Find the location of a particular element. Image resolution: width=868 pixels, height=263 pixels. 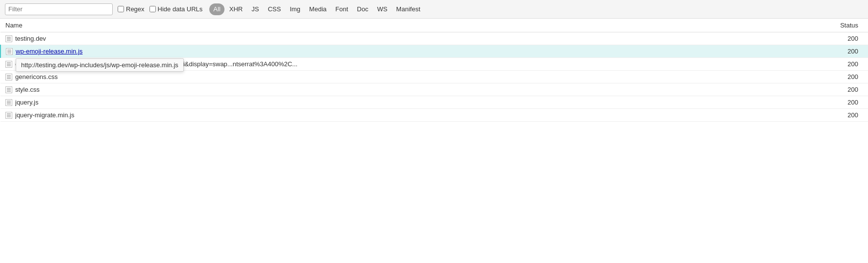

regex-checkbox is located at coordinates (121, 9).